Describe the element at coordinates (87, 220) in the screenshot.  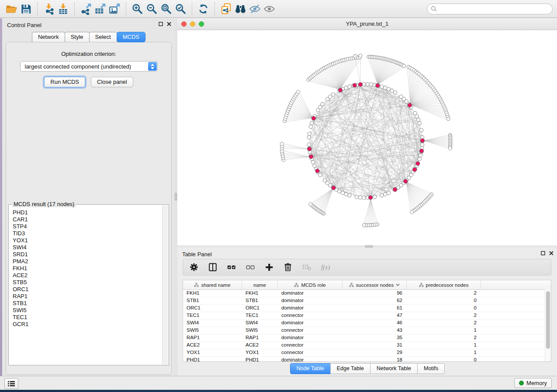
I see `mcds-node-item: CAR1` at that location.